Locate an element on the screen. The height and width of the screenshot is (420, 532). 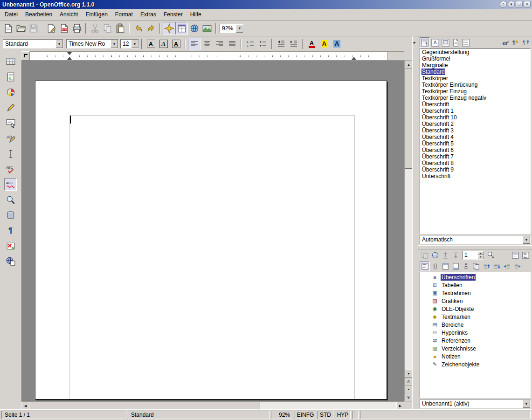
status-page: Seite 1 / 1 is located at coordinates (64, 415).